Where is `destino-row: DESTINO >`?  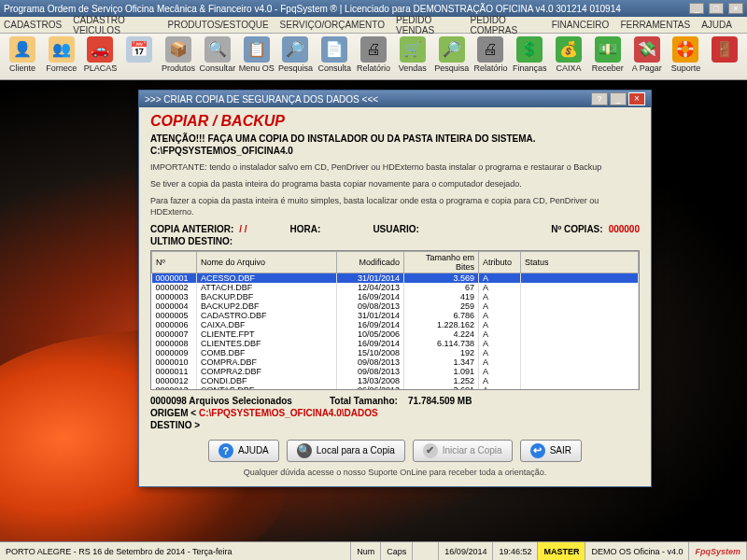 destino-row: DESTINO > is located at coordinates (395, 426).